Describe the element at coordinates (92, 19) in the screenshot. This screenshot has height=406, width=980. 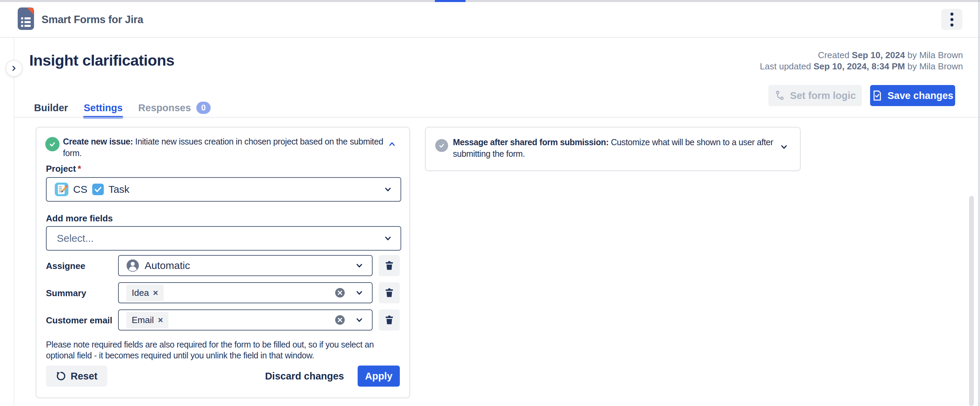
I see `app-title: Smart Forms for Jira` at that location.